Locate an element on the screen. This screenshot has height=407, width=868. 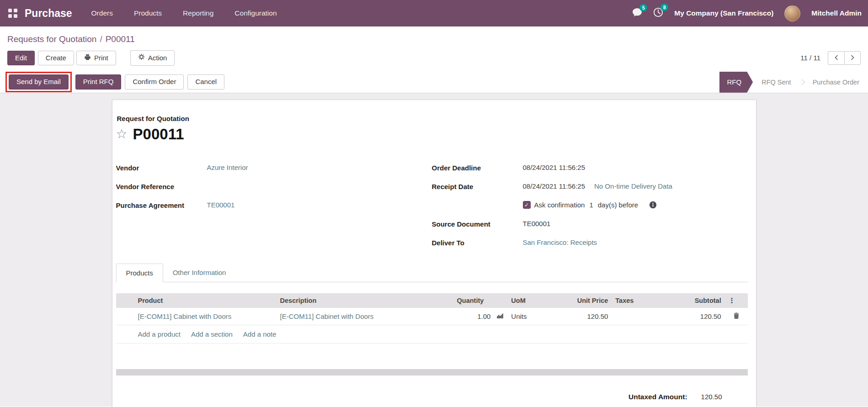
messages-badge: 5 is located at coordinates (644, 8).